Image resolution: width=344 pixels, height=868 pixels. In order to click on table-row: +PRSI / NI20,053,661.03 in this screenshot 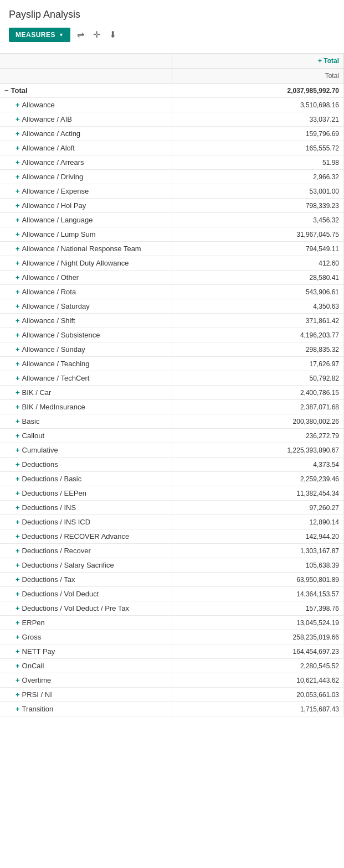, I will do `click(172, 695)`.